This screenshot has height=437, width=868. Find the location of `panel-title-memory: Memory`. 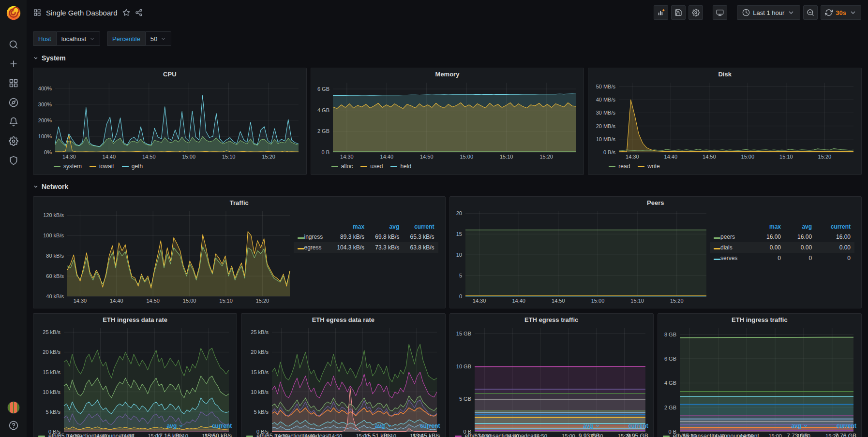

panel-title-memory: Memory is located at coordinates (448, 74).